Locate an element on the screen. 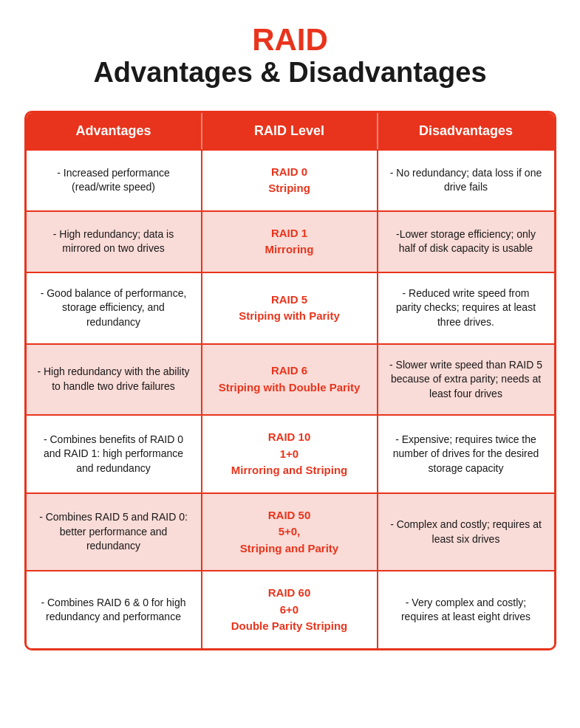 Image resolution: width=580 pixels, height=728 pixels. title-subtitle: Advantages & Disadvantages is located at coordinates (290, 73).